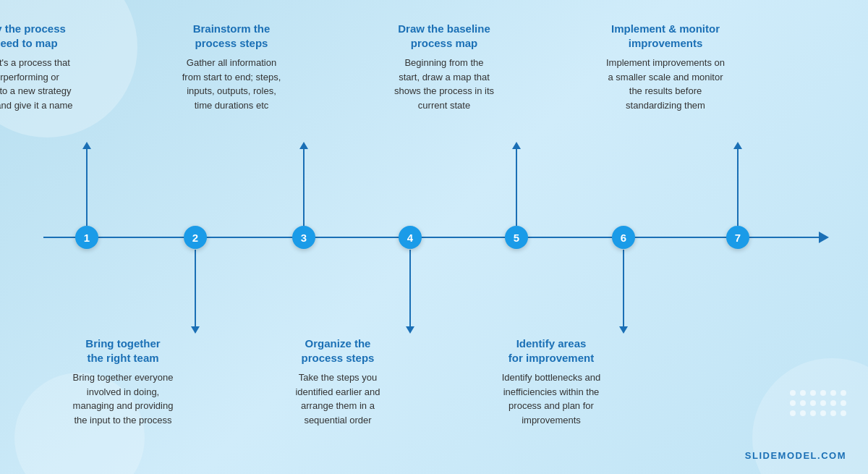  I want to click on step-3-desc: Gather all informationfrom start to end;…, so click(231, 84).